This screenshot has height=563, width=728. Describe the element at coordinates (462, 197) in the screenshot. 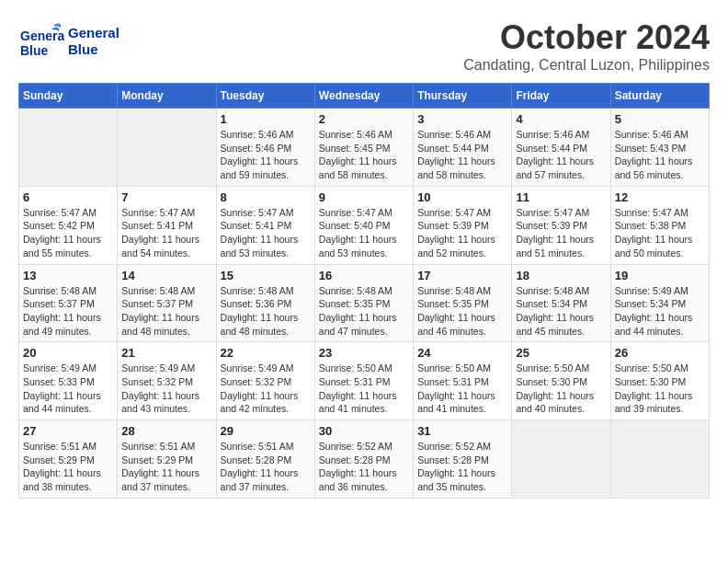

I see `day-number: 10` at that location.